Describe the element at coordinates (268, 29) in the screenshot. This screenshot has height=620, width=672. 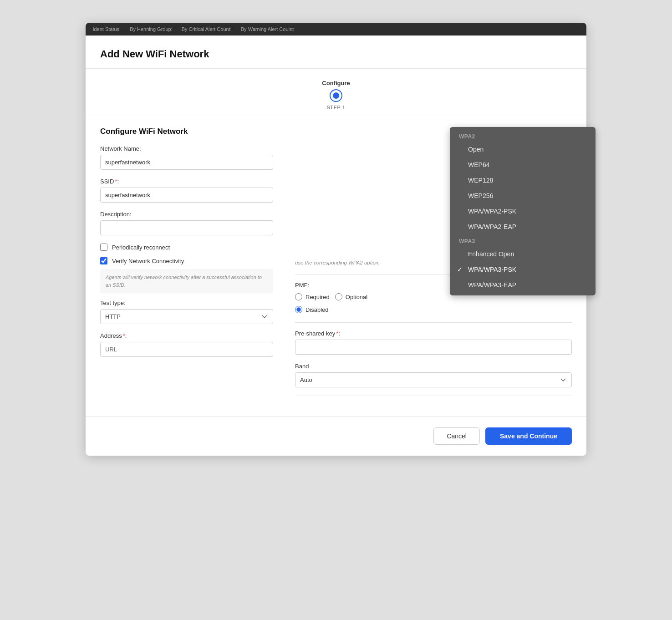
I see `topbar-item-4: By Warning Alert Count:` at that location.